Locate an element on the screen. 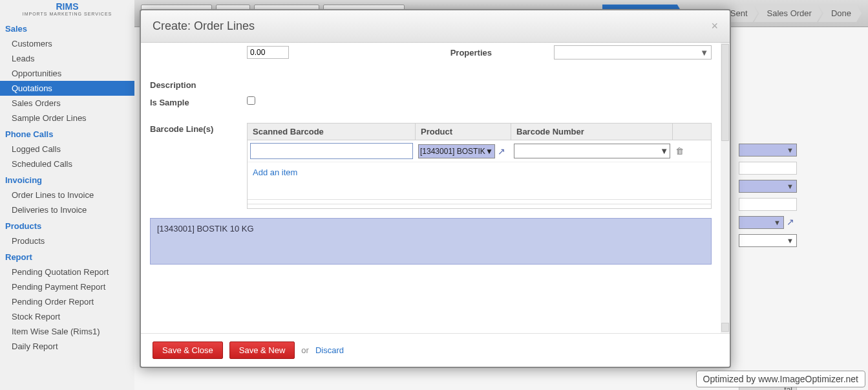 This screenshot has width=868, height=390. nav-section-products: Products is located at coordinates (67, 225).